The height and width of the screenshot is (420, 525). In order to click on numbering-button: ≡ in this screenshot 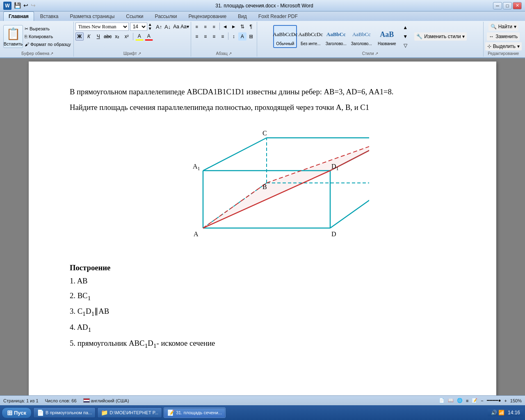, I will do `click(205, 27)`.